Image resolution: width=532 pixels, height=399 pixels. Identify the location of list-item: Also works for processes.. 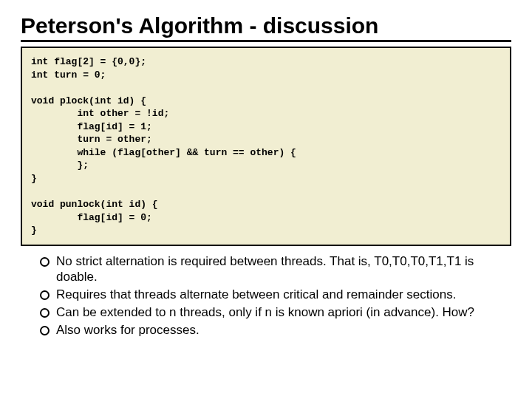
(276, 330).